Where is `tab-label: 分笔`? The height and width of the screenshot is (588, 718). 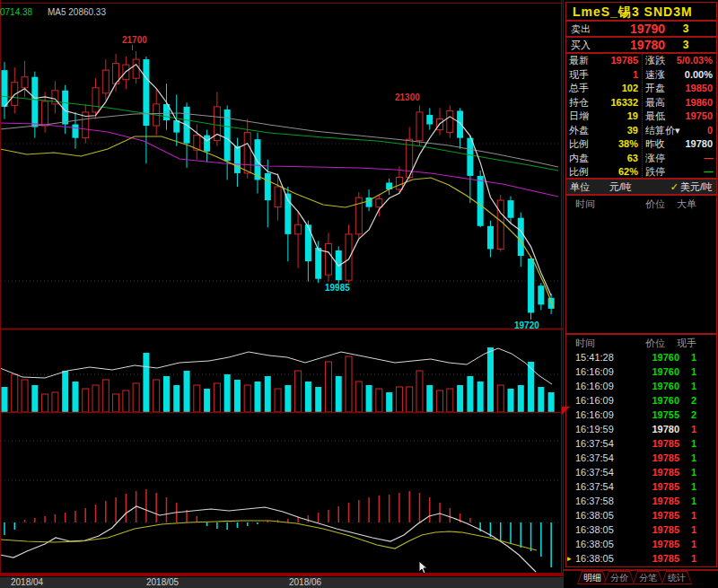
tab-label: 分笔 is located at coordinates (648, 578).